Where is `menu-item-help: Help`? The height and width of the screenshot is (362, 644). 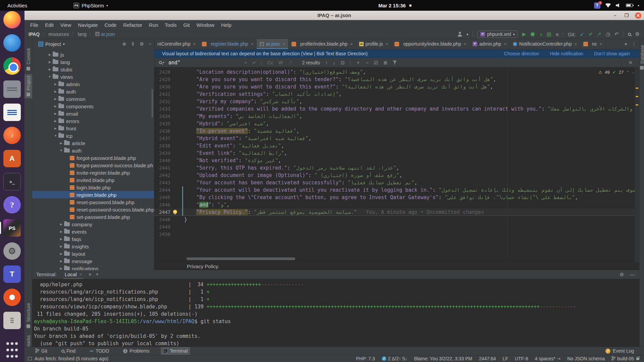 menu-item-help: Help is located at coordinates (226, 25).